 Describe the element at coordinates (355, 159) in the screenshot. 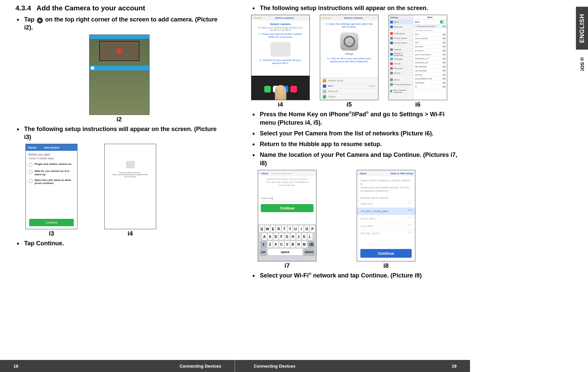

I see `bullet-name-location: Name the location of your Pet Camera and…` at that location.